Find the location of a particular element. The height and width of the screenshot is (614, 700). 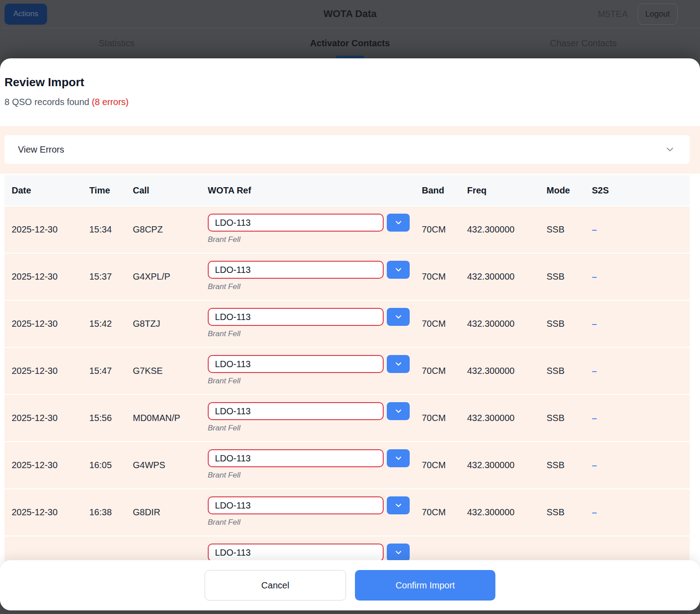

error-count: (8 errors) is located at coordinates (110, 102).